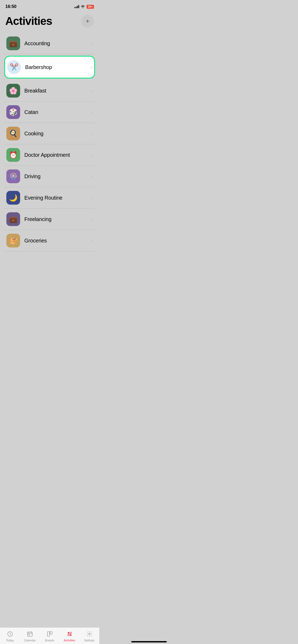 The width and height of the screenshot is (298, 644). What do you see at coordinates (13, 43) in the screenshot?
I see `activity-icon-accounting: 💼` at bounding box center [13, 43].